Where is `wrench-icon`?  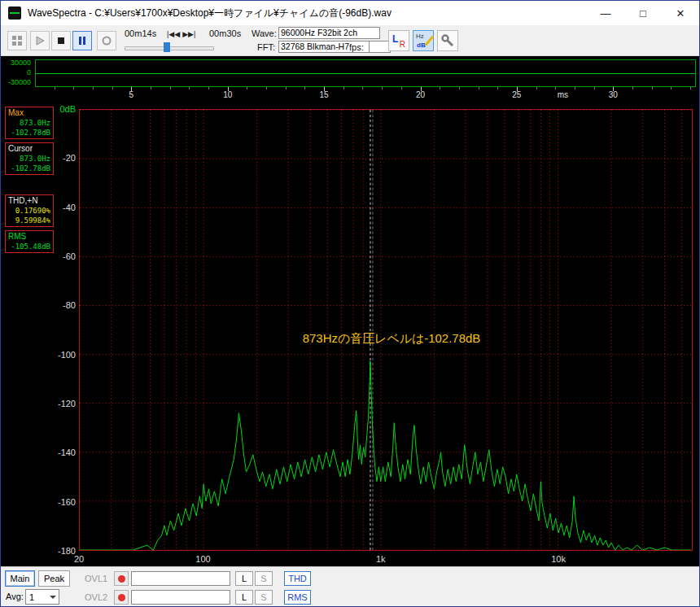
wrench-icon is located at coordinates (448, 41).